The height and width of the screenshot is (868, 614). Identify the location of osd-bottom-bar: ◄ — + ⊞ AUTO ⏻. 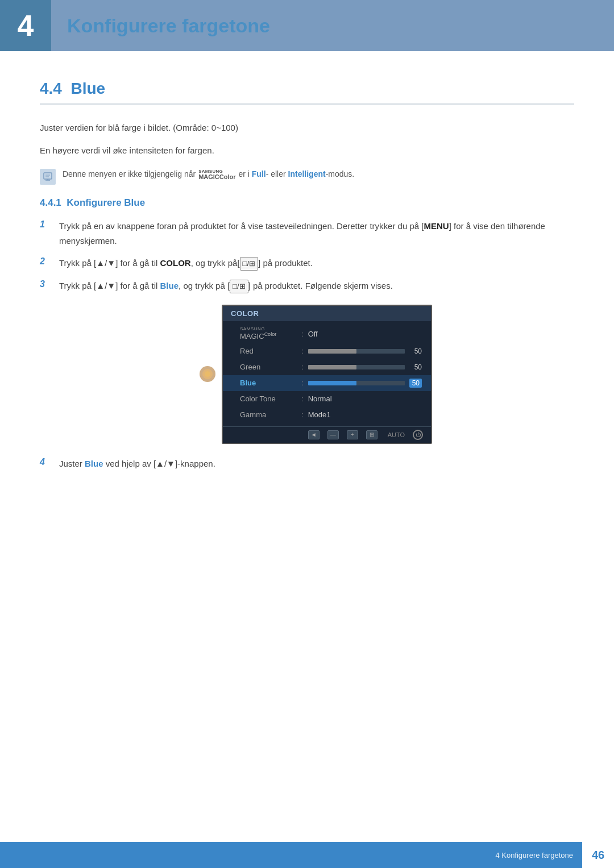
(327, 434).